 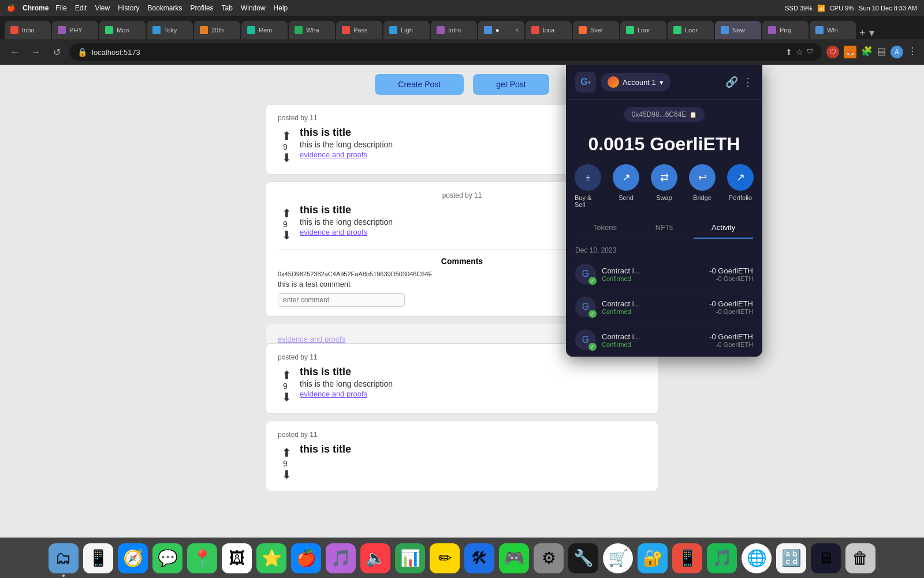 What do you see at coordinates (202, 8) in the screenshot?
I see `menu-profiles: Profiles` at bounding box center [202, 8].